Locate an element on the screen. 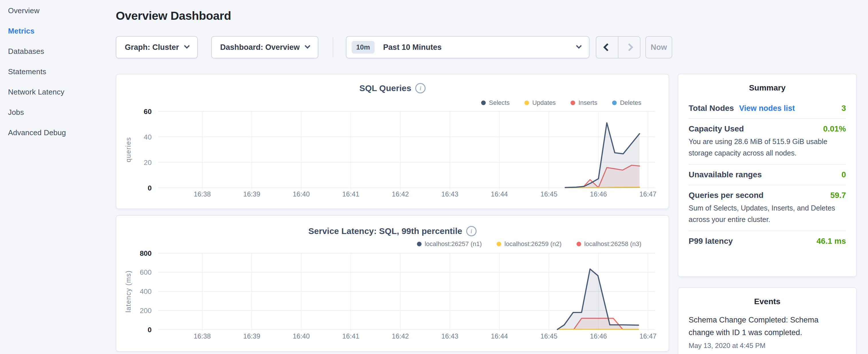 The image size is (868, 354). dashboard-dropdown-label: Dashboard: Overview is located at coordinates (260, 47).